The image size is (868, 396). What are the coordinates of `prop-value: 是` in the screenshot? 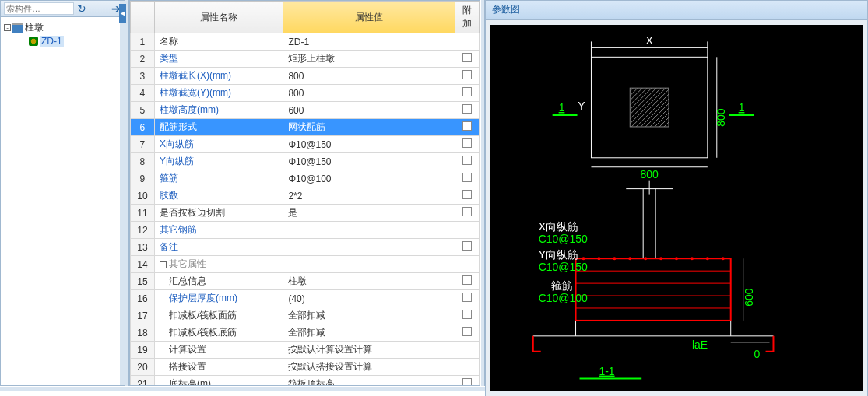 It's located at (369, 213).